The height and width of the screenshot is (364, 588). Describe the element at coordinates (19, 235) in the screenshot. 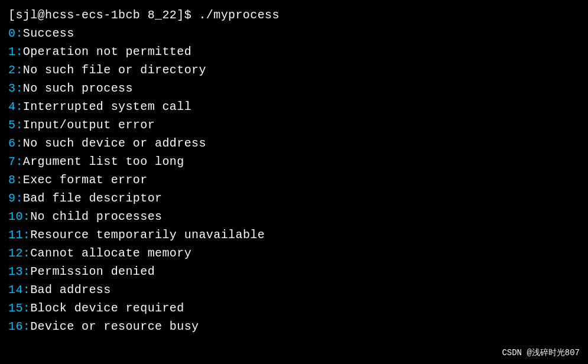

I see `line-number: 11:` at that location.